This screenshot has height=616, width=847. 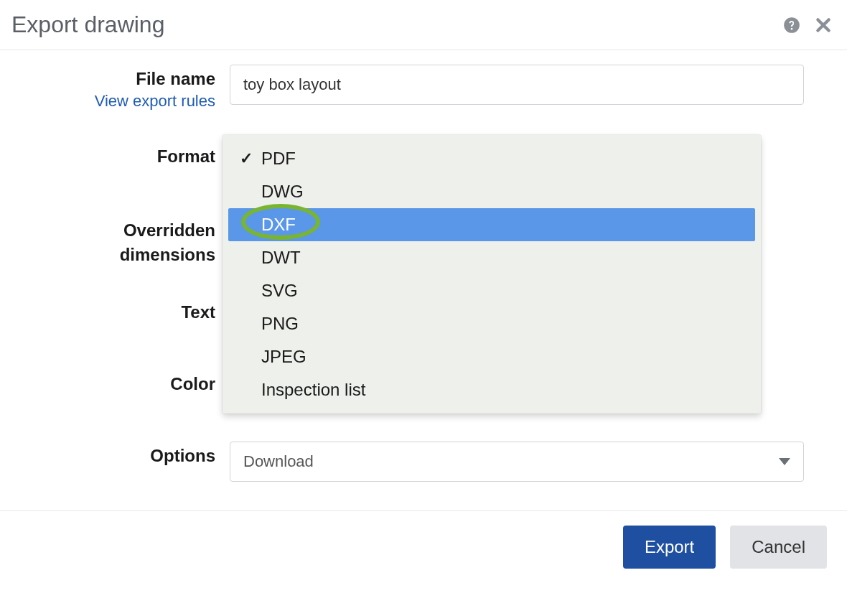 What do you see at coordinates (808, 25) in the screenshot?
I see `header-icons` at bounding box center [808, 25].